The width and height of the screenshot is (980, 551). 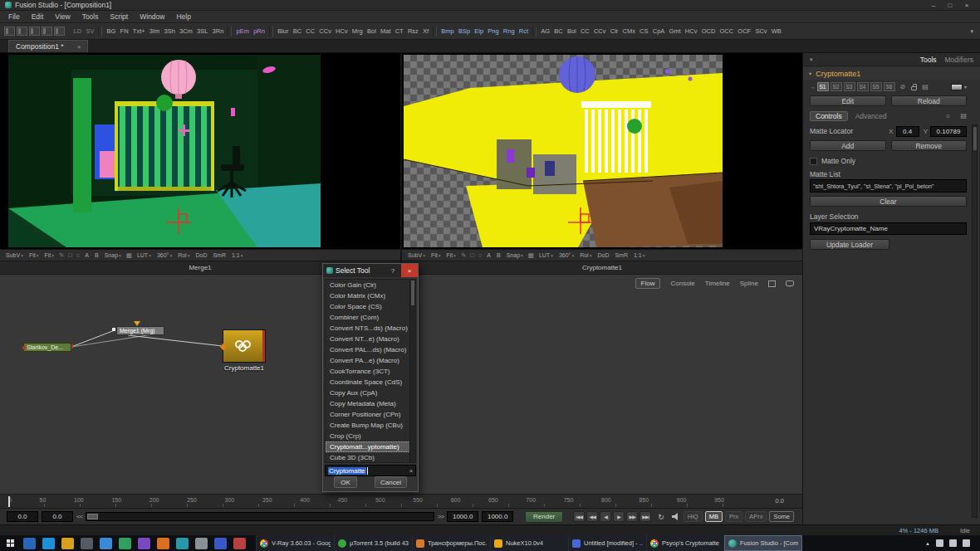 What do you see at coordinates (413, 32) in the screenshot?
I see `toolbar-tool-button: Rsz` at bounding box center [413, 32].